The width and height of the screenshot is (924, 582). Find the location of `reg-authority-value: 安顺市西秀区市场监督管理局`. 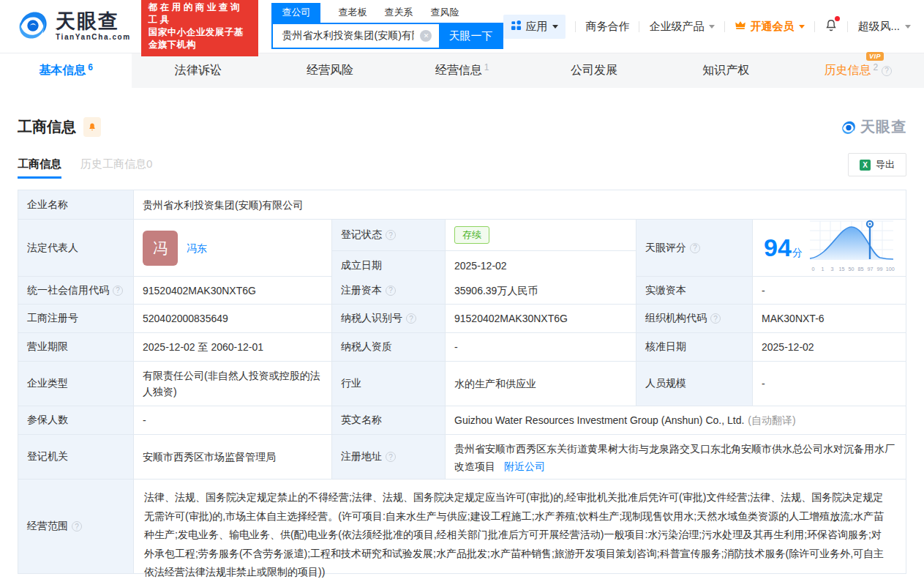

reg-authority-value: 安顺市西秀区市场监督管理局 is located at coordinates (233, 457).